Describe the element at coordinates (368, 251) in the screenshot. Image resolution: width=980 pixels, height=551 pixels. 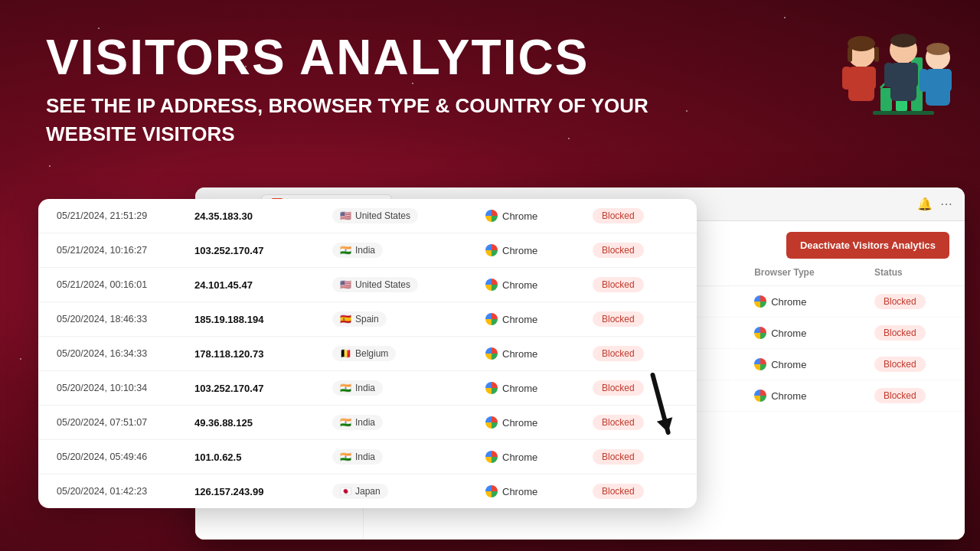
I see `table-row: 05/21/2024, 10:16:27 103.252.170.47 🇮🇳 I…` at that location.